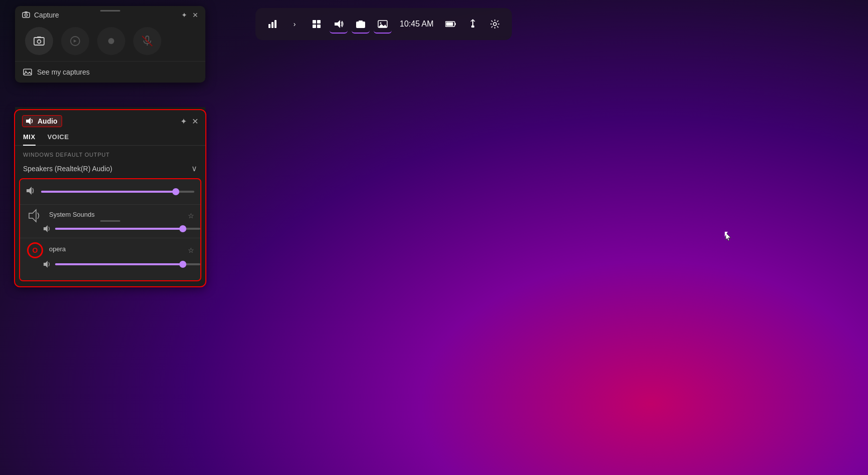 The image size is (868, 475). What do you see at coordinates (183, 229) in the screenshot?
I see `system-sounds-volume-thumb` at bounding box center [183, 229].